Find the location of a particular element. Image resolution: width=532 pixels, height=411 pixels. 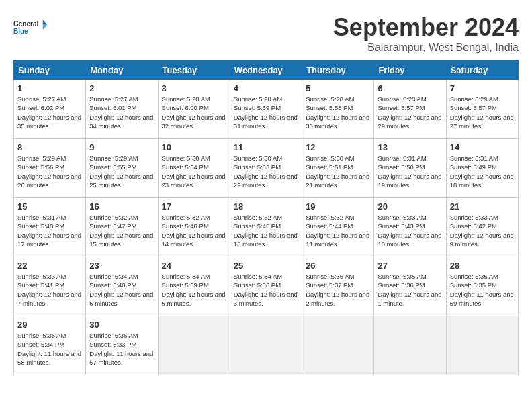

title-block: September 2024 Balarampur, West Bengal, … is located at coordinates (426, 34).